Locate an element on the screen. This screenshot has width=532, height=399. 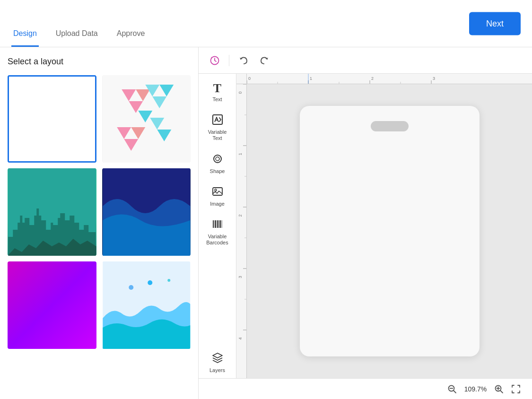
panel-title: Select a layout is located at coordinates (99, 61).